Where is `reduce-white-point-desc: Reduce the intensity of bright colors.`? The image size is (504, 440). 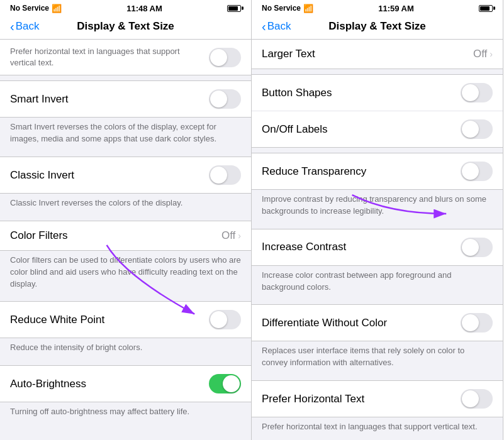
reduce-white-point-desc: Reduce the intensity of bright colors. is located at coordinates (126, 349).